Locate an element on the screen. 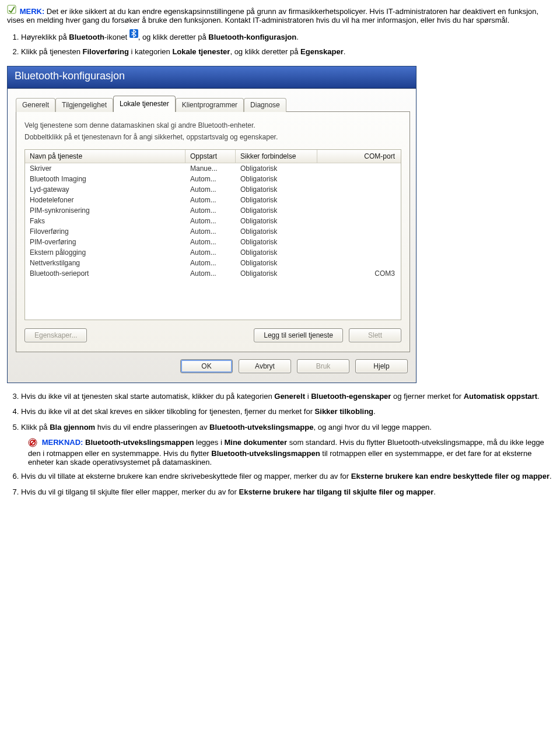 Image resolution: width=560 pixels, height=754 pixels. table-cell: Bluetooth Imaging is located at coordinates (105, 179).